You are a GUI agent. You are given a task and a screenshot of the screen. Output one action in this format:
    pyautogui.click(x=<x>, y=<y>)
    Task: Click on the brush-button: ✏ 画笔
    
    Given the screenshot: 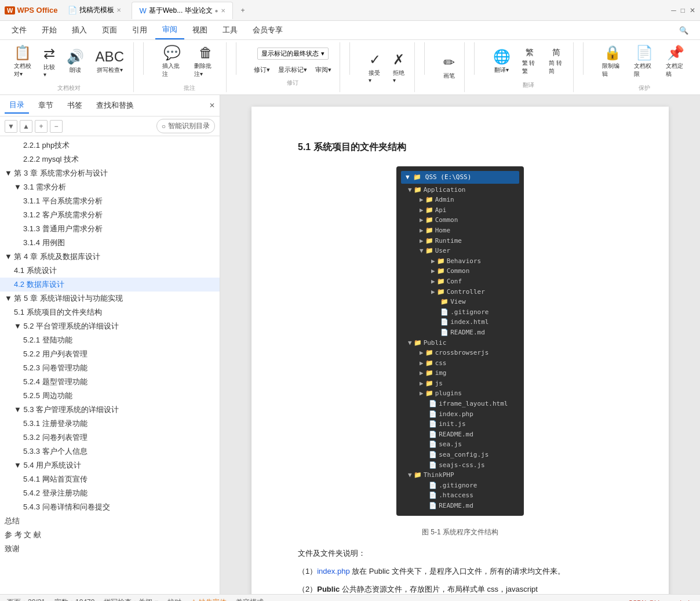 What is the action you would take?
    pyautogui.click(x=449, y=67)
    